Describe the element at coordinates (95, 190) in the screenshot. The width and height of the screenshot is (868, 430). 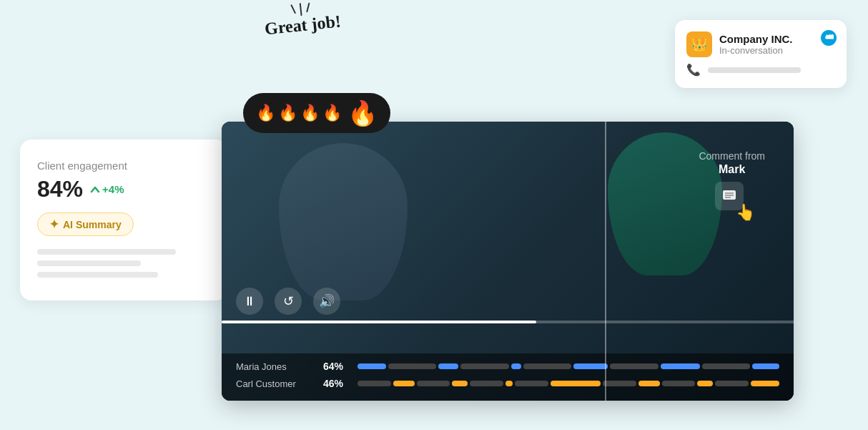
I see `arrow-up-icon` at that location.